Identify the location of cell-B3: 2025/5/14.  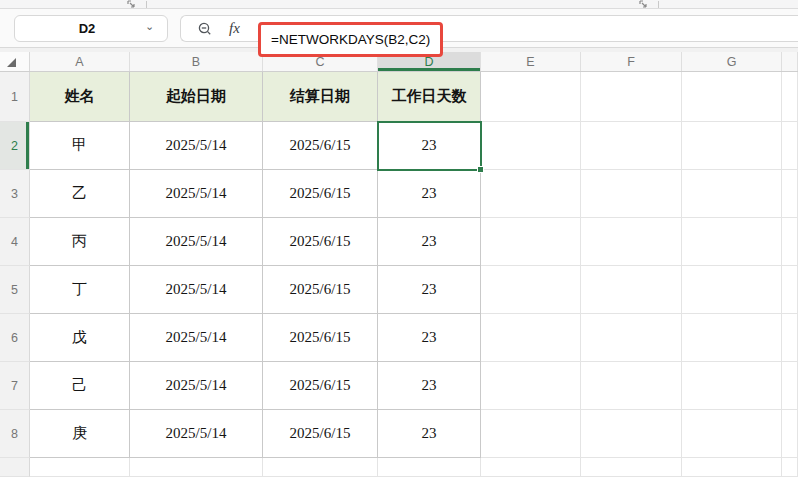
(196, 194).